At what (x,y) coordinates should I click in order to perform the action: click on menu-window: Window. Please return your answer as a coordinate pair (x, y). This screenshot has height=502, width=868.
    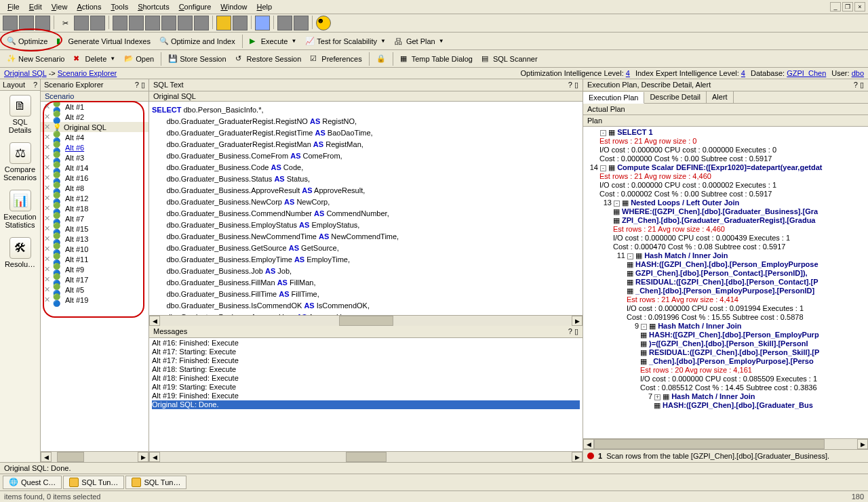
    Looking at the image, I should click on (233, 7).